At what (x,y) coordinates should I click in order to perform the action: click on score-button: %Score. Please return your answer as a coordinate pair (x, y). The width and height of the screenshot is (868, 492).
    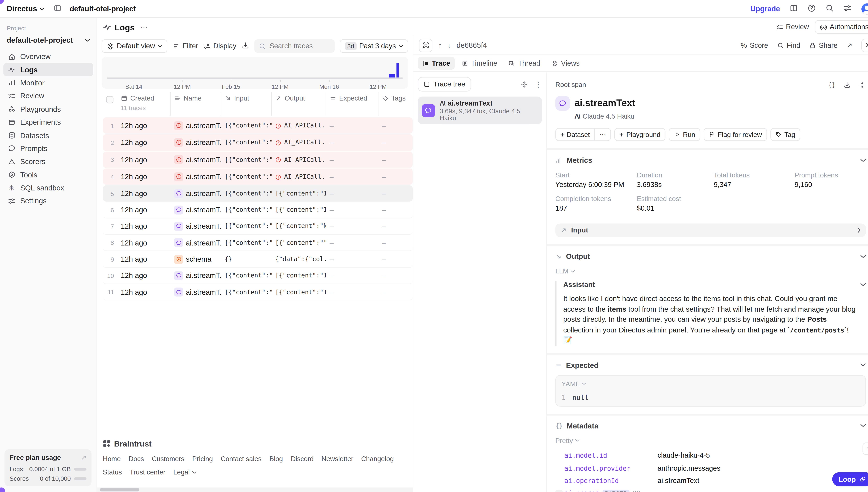
    Looking at the image, I should click on (754, 45).